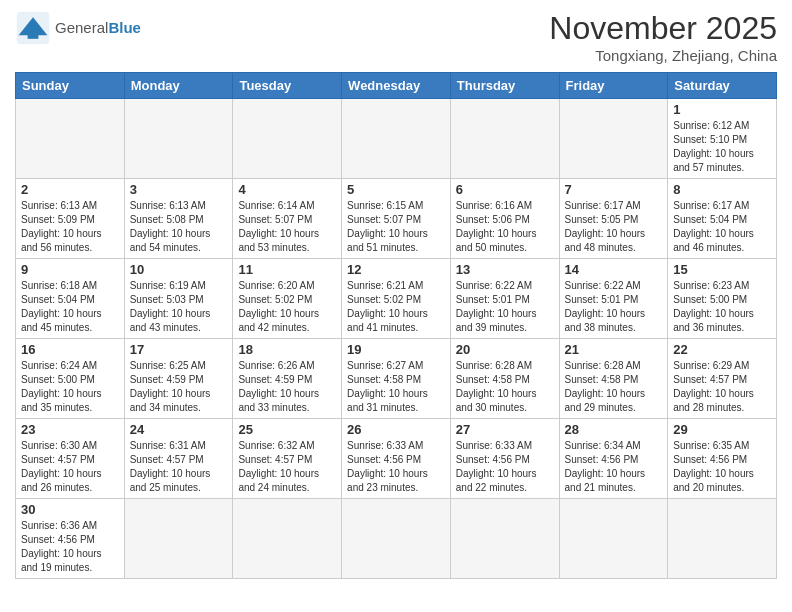  What do you see at coordinates (33, 28) in the screenshot?
I see `logo-icon` at bounding box center [33, 28].